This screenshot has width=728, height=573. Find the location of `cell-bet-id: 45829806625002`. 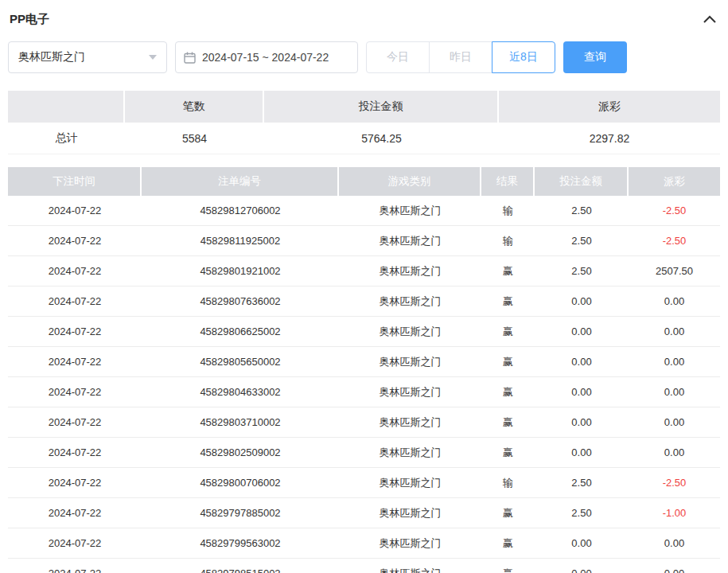

cell-bet-id: 45829806625002 is located at coordinates (240, 331).